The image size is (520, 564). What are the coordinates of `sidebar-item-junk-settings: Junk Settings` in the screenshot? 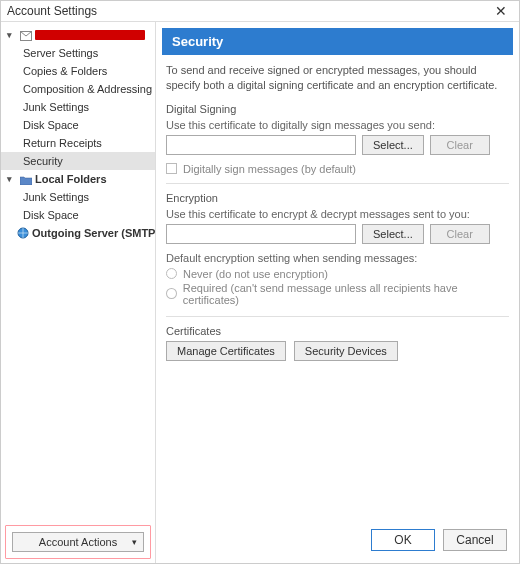 It's located at (78, 107).